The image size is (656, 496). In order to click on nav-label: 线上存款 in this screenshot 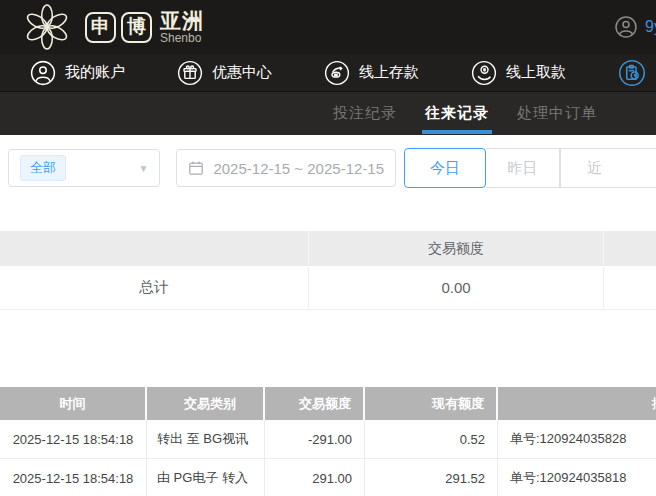, I will do `click(389, 72)`.